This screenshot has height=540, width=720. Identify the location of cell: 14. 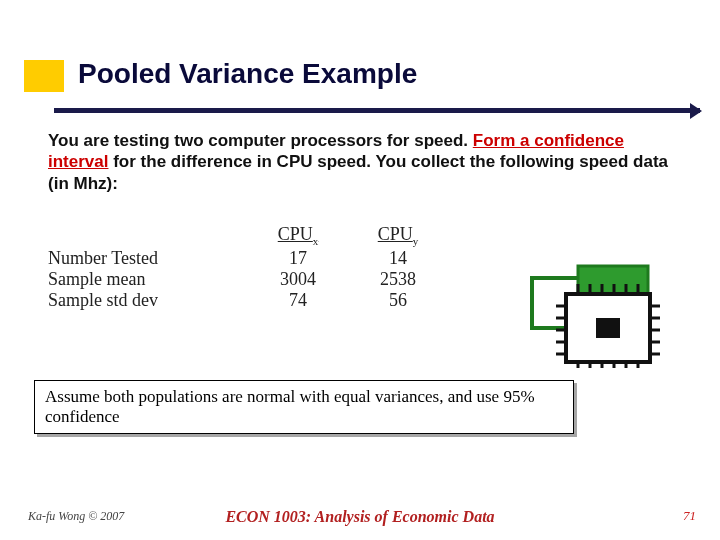
(398, 258).